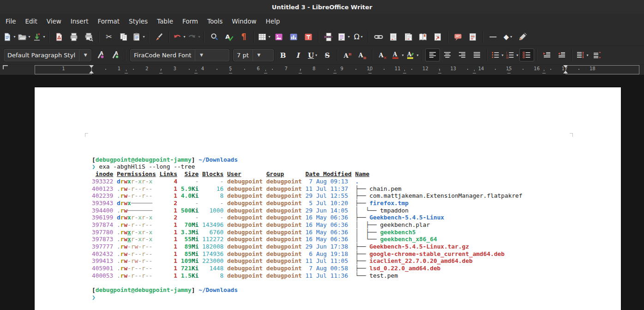 This screenshot has width=644, height=310. What do you see at coordinates (438, 37) in the screenshot?
I see `insert-cross-reference-button` at bounding box center [438, 37].